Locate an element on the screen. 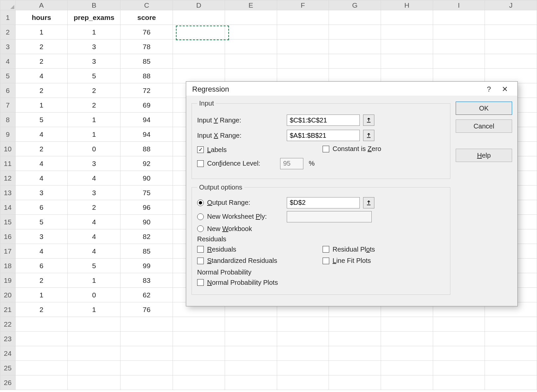  cell-D2 is located at coordinates (199, 32).